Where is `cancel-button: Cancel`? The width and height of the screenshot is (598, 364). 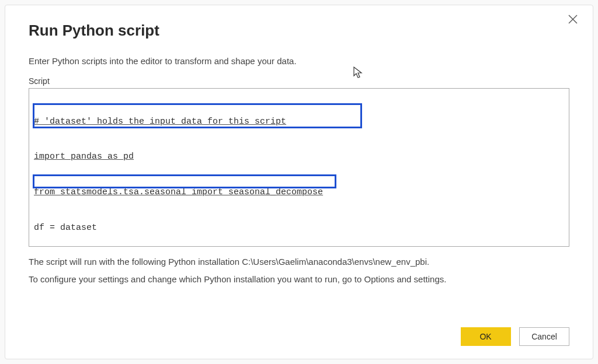 cancel-button: Cancel is located at coordinates (544, 337).